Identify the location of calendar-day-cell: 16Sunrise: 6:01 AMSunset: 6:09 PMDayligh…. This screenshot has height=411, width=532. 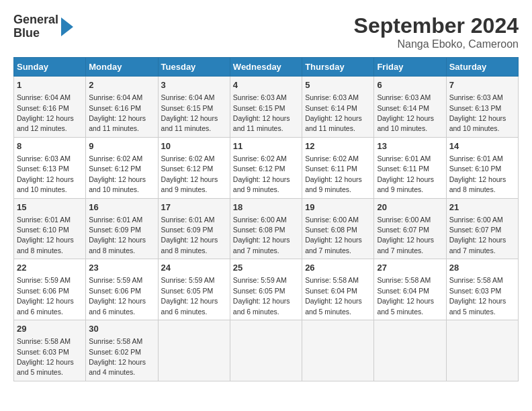
(122, 228).